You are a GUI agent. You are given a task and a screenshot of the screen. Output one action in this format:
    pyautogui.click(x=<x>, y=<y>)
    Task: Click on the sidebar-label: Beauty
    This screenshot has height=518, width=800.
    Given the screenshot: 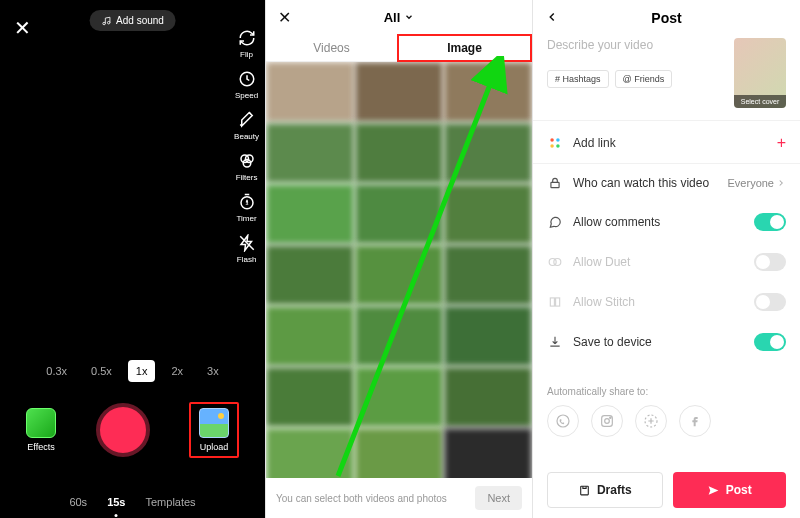 What is the action you would take?
    pyautogui.click(x=246, y=136)
    